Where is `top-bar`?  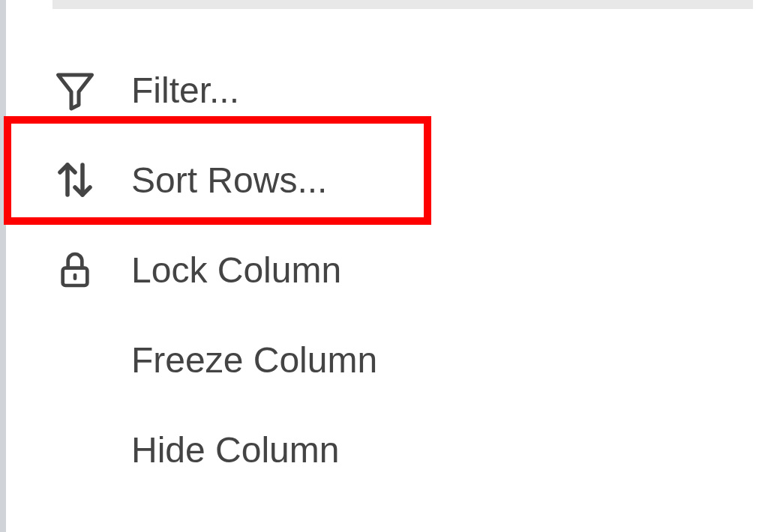
top-bar is located at coordinates (403, 4).